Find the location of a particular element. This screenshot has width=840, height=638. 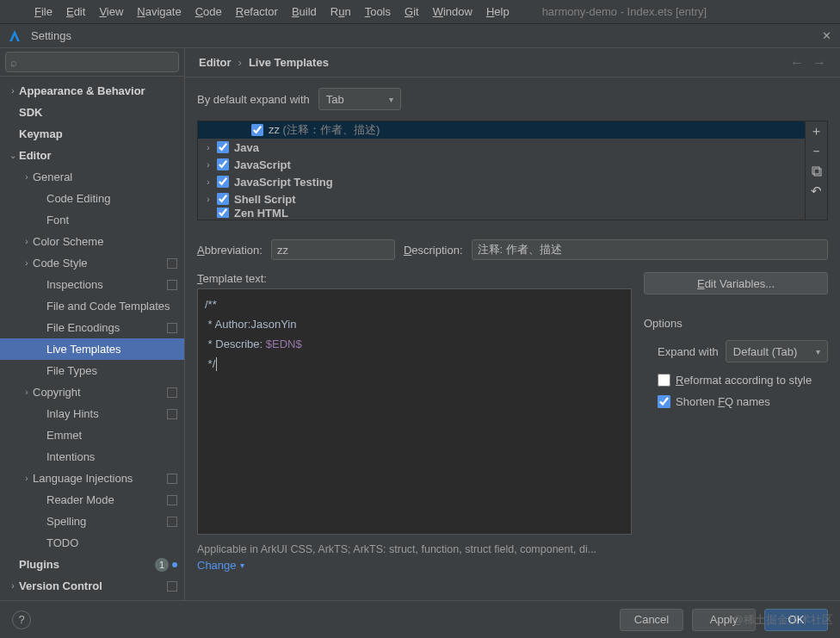

template-group-row: Zen HTML is located at coordinates (501, 213).